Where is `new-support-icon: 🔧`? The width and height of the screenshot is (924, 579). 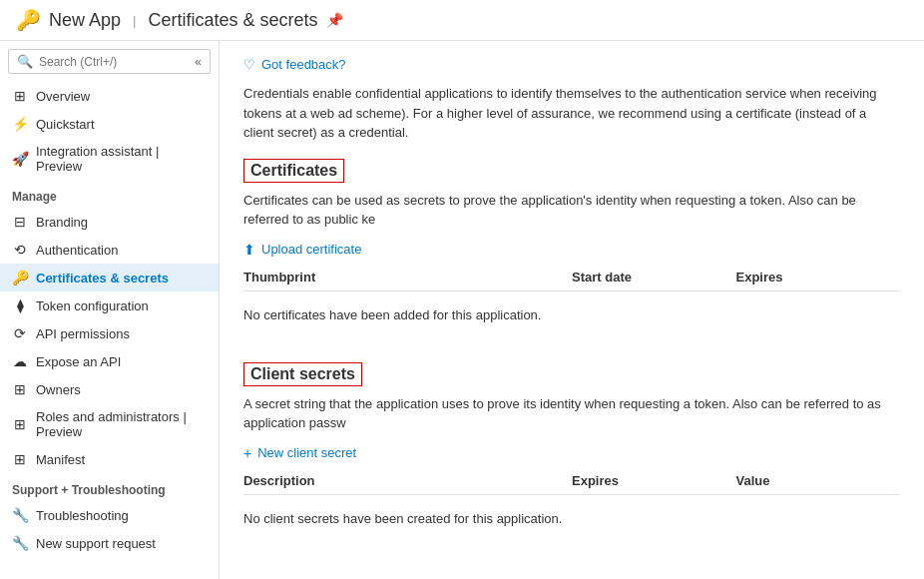
new-support-icon: 🔧 is located at coordinates (20, 543).